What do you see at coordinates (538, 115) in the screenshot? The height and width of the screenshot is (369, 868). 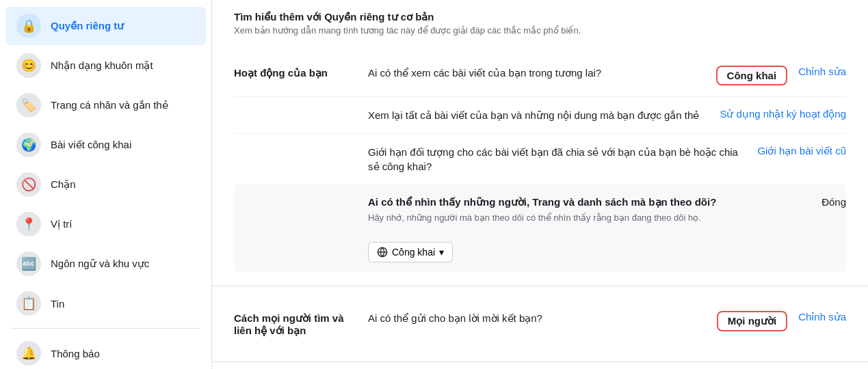 I see `row-text-nhat-ky-hoat-dong: Xem lại tất cả bài viết của bạn và những…` at bounding box center [538, 115].